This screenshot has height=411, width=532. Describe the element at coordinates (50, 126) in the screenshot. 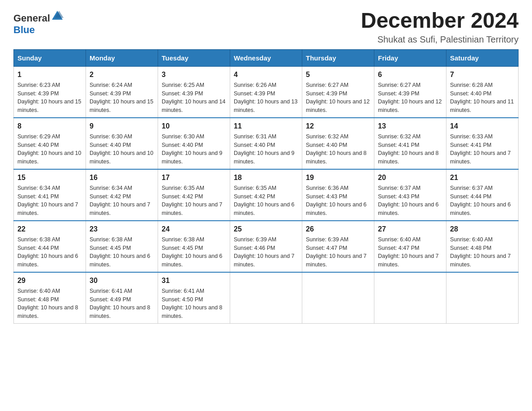

I see `day-number: 8` at that location.